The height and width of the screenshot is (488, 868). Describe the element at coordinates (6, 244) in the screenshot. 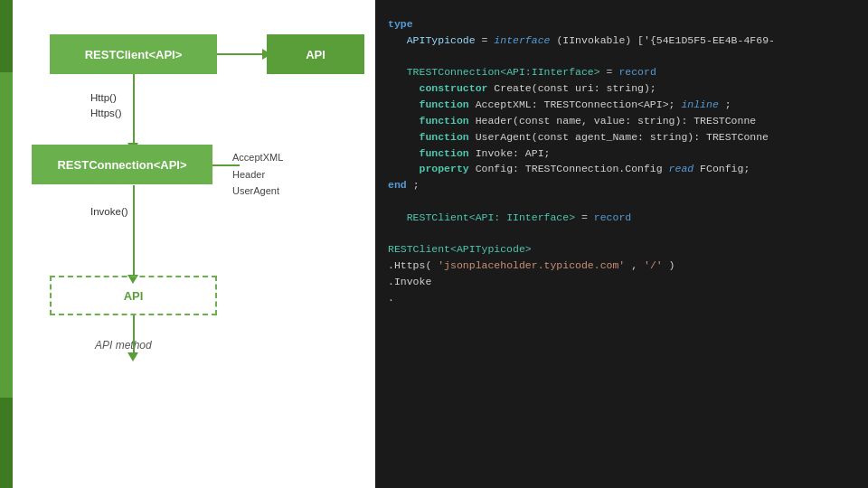

I see `left-bar` at that location.